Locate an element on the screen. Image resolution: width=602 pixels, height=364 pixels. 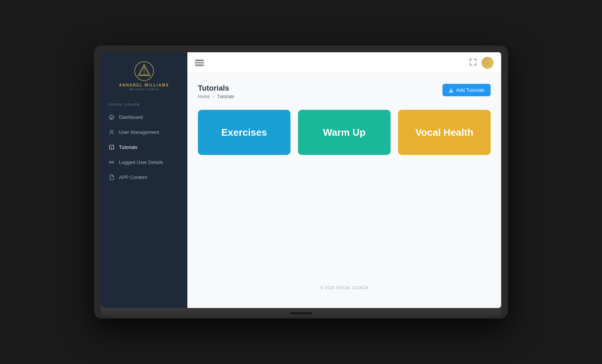
page-footer: © 2020 VOCAL COACH is located at coordinates (344, 288).